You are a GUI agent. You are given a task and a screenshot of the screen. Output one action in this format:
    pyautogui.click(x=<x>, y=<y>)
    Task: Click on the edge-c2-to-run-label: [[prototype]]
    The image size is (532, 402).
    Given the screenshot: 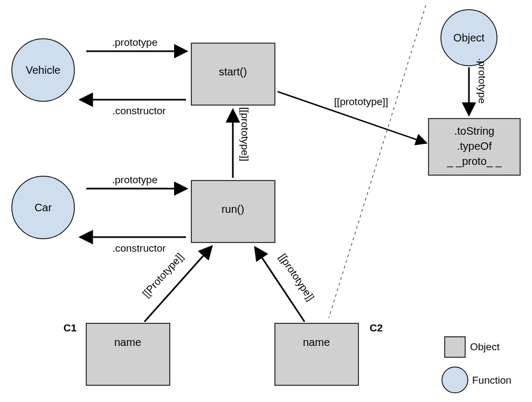 What is the action you would take?
    pyautogui.click(x=297, y=277)
    